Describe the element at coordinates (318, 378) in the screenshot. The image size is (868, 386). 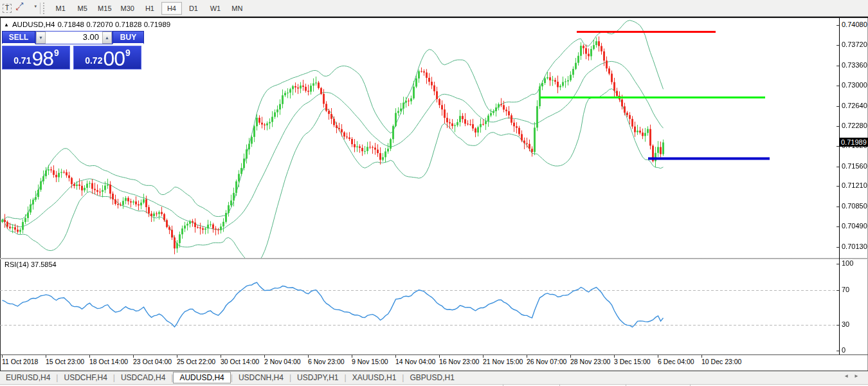
I see `tab-usdjpy-h1: USDJPY,H1` at that location.